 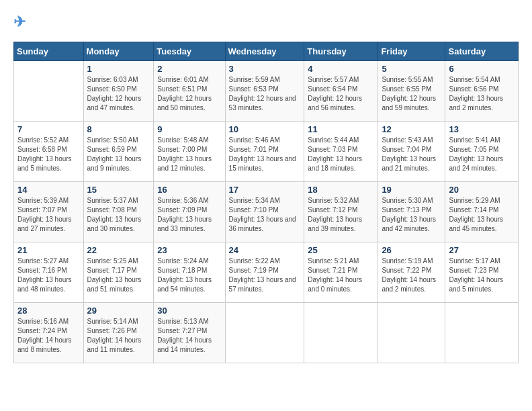 I want to click on logo-bird-icon: ✈, so click(x=19, y=21).